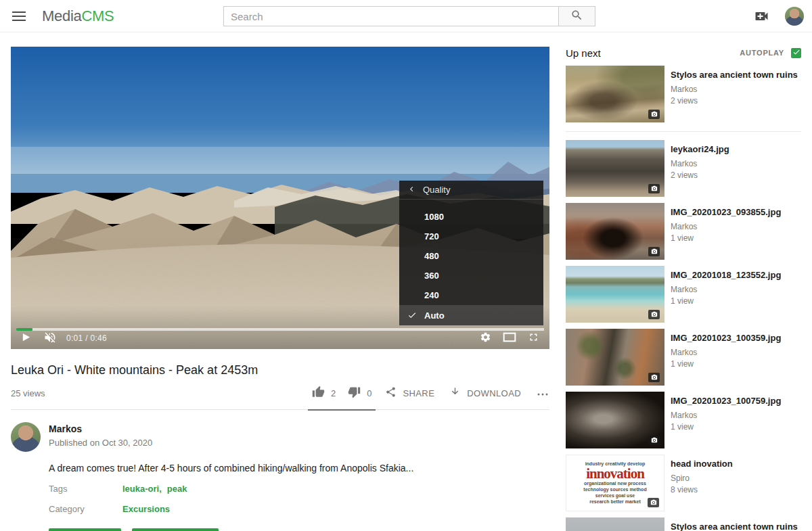 This screenshot has width=812, height=531. Describe the element at coordinates (485, 393) in the screenshot. I see `download-button: DOWNLOAD` at that location.